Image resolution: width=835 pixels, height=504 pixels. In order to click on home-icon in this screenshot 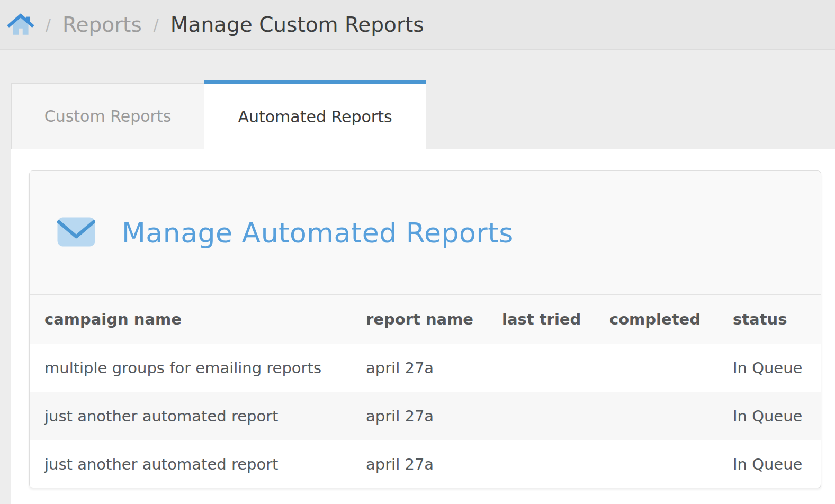, I will do `click(21, 25)`.